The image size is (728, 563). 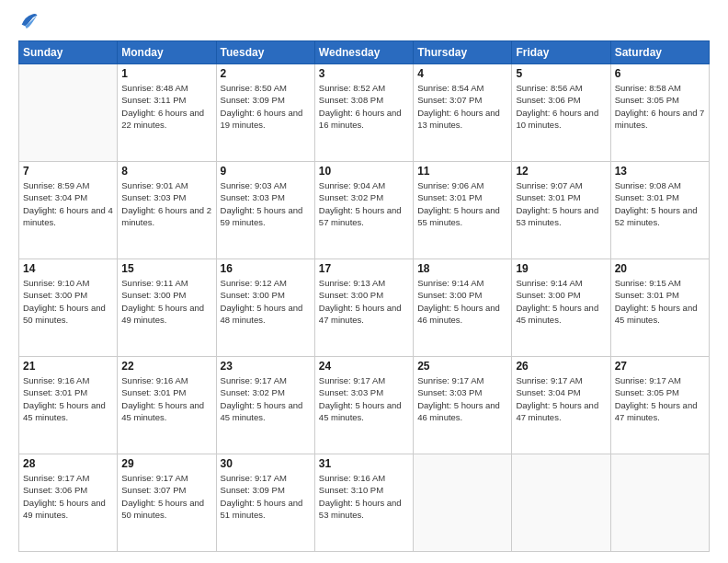 What do you see at coordinates (660, 113) in the screenshot?
I see `calendar-day-cell: 6Sunrise: 8:58 AMSunset: 3:05 PMDaylight…` at bounding box center [660, 113].